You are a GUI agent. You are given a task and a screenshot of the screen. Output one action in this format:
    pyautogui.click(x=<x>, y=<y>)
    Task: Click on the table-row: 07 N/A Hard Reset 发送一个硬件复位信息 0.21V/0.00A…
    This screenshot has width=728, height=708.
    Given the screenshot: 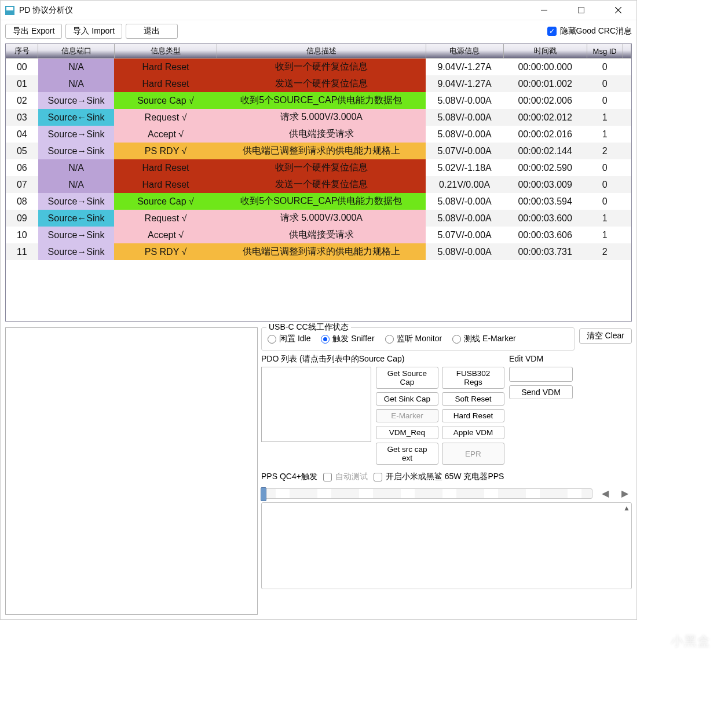 What is the action you would take?
    pyautogui.click(x=319, y=184)
    